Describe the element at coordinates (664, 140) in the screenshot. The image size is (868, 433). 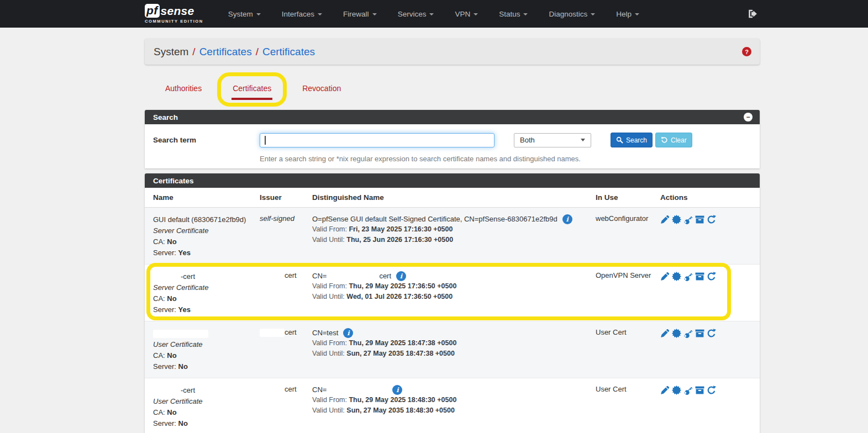
I see `undo-icon` at that location.